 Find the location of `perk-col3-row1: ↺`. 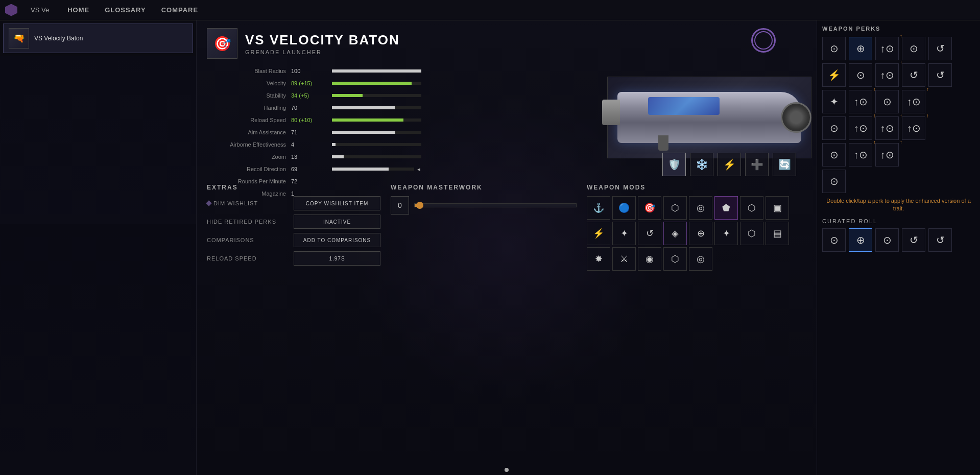

perk-col3-row1: ↺ is located at coordinates (914, 75).